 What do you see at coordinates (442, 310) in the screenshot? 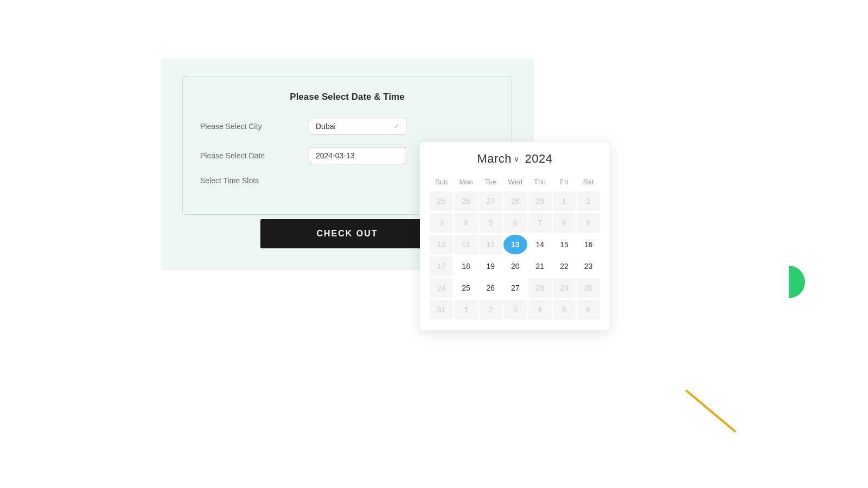
I see `calendar-day: 31` at bounding box center [442, 310].